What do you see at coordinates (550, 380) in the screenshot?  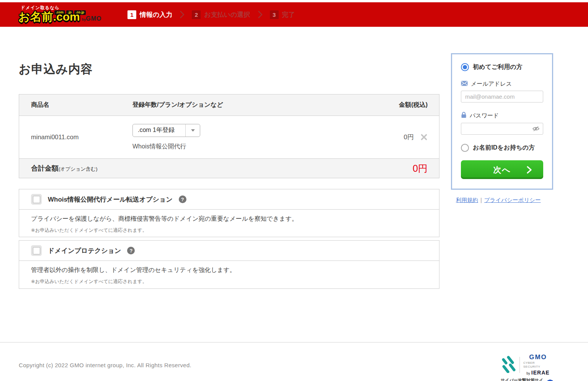 I see `shield-check-icon` at bounding box center [550, 380].